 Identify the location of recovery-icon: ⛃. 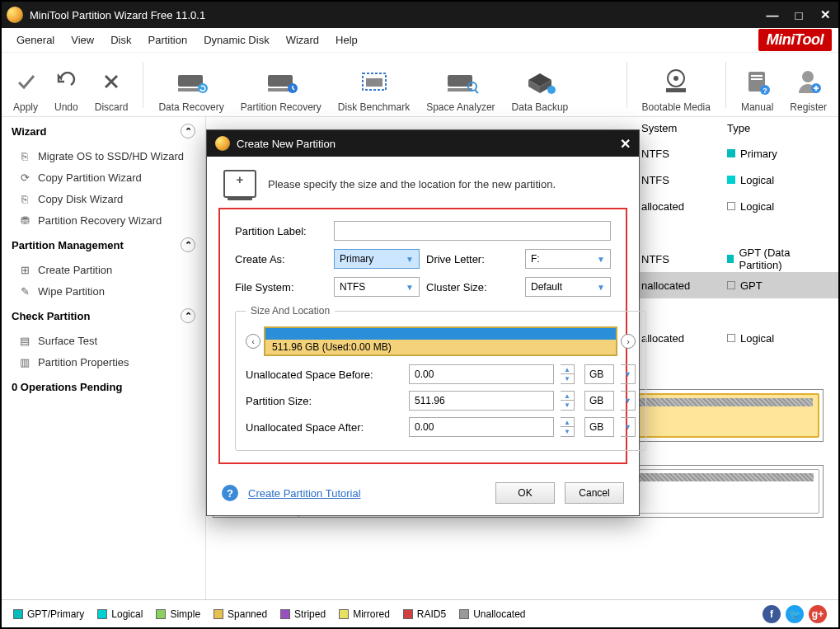
(25, 220).